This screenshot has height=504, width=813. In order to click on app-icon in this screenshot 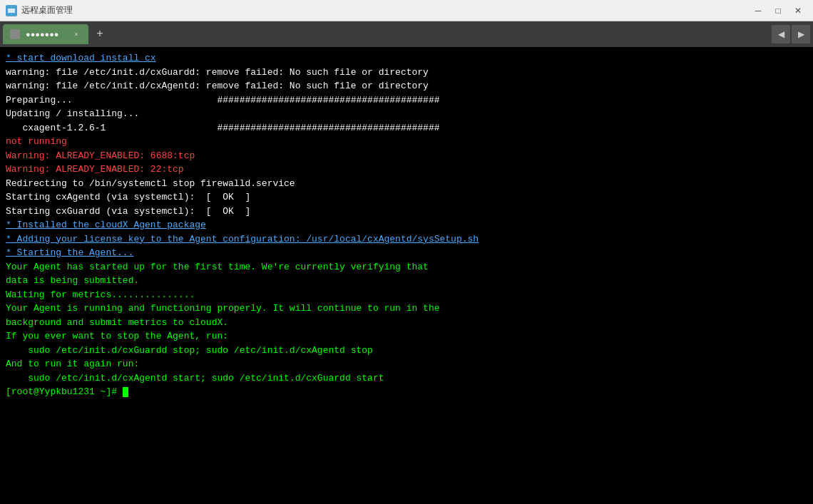, I will do `click(11, 11)`.